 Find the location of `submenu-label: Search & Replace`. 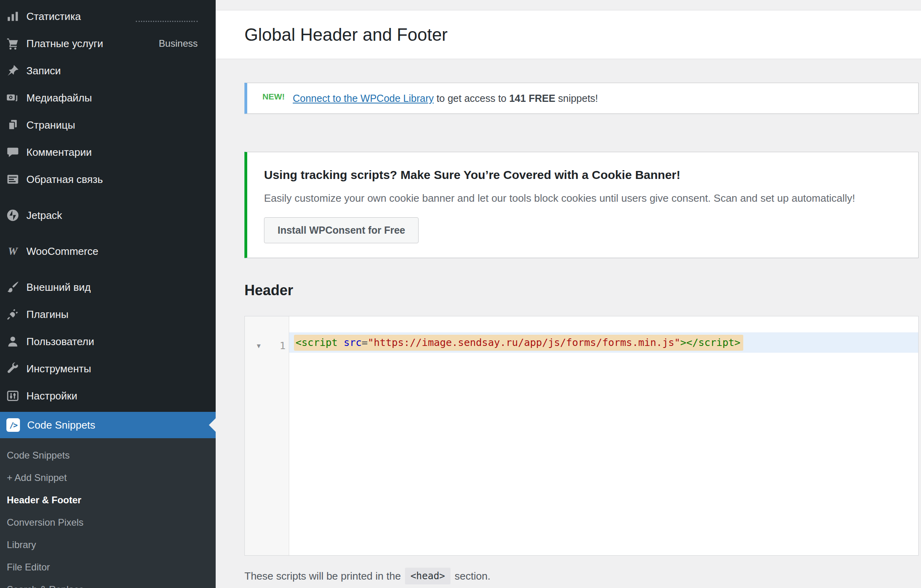

submenu-label: Search & Replace is located at coordinates (46, 586).